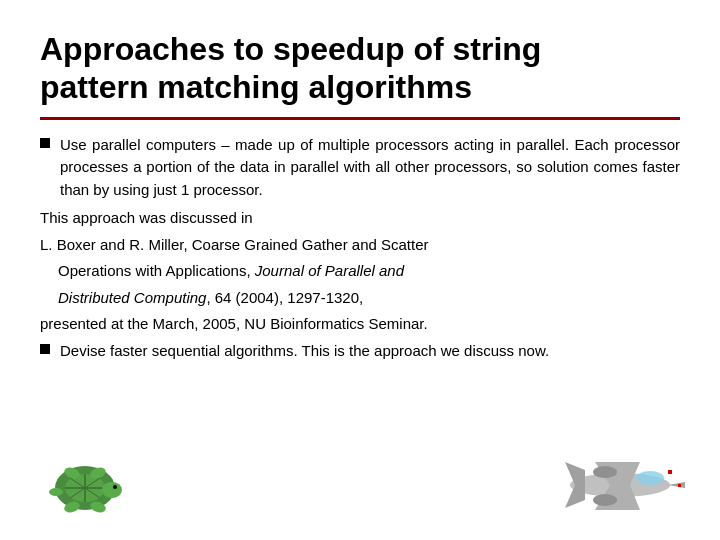  Describe the element at coordinates (360, 68) in the screenshot. I see `slide-title: Approaches to speedup of string pattern …` at that location.